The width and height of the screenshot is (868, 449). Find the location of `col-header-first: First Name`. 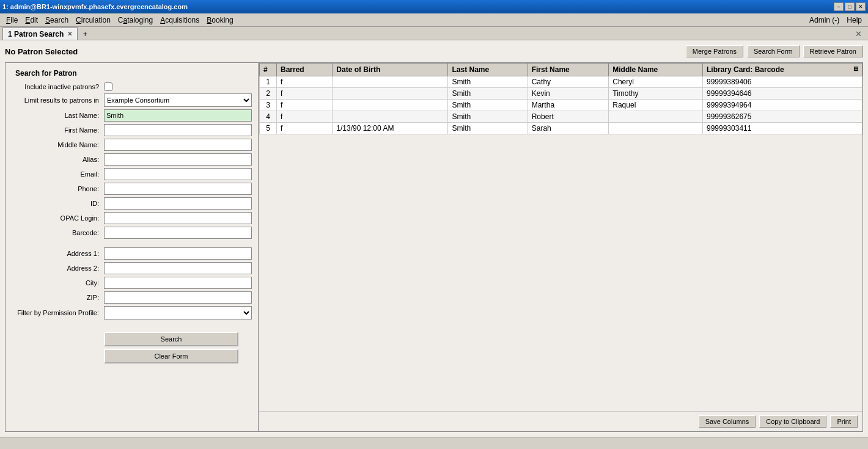

col-header-first: First Name is located at coordinates (568, 70).